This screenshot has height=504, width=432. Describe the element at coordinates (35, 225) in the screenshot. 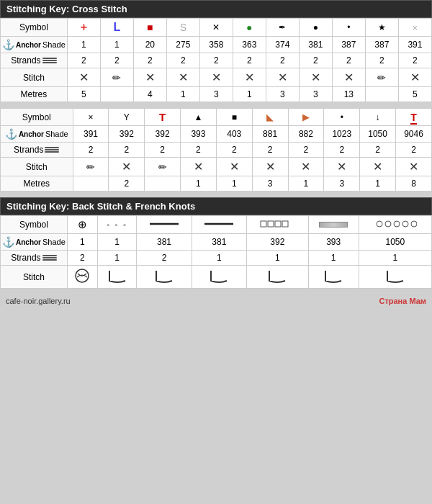

I see `symbol-label-3: Symbol` at that location.